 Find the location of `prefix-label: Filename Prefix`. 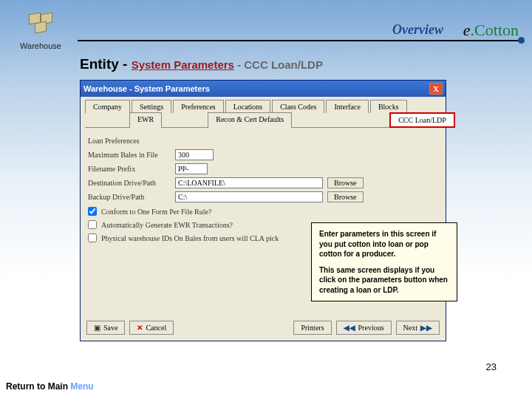

prefix-label: Filename Prefix is located at coordinates (132, 168).